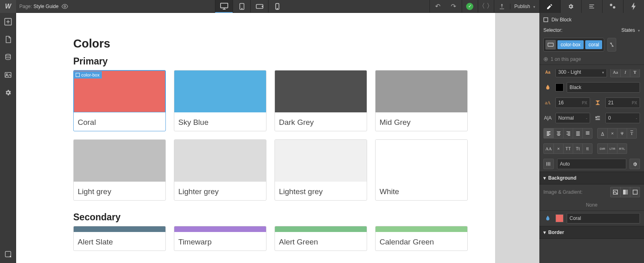 This screenshot has height=263, width=644. I want to click on font-size-input: 16PX, so click(573, 103).